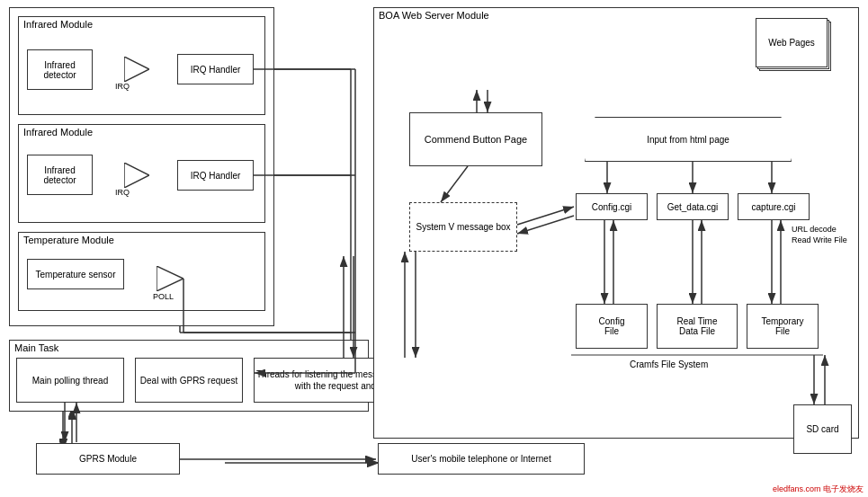 The width and height of the screenshot is (868, 497). I want to click on get-data-cgi-label: Get_data.cgi, so click(693, 207).